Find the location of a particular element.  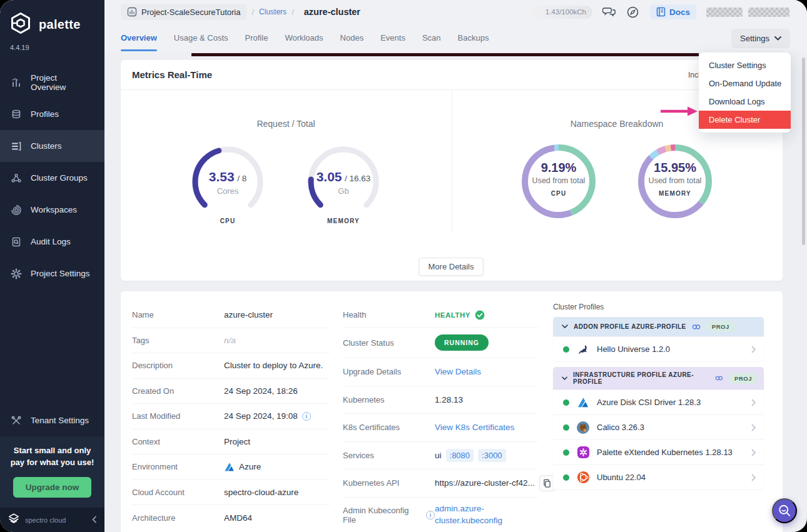

status-row-kubernetes-api: Kubernetes API https://azure-cluster-cf4… is located at coordinates (440, 484).